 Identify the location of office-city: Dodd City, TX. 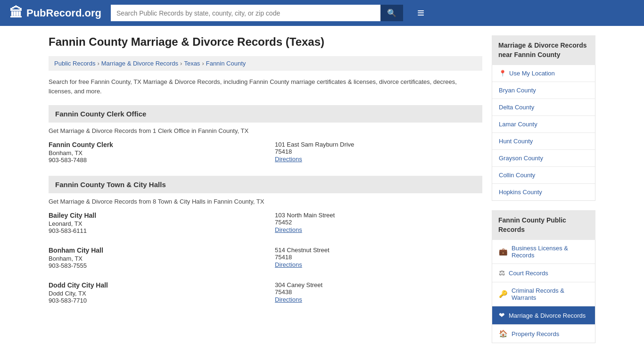
(152, 293).